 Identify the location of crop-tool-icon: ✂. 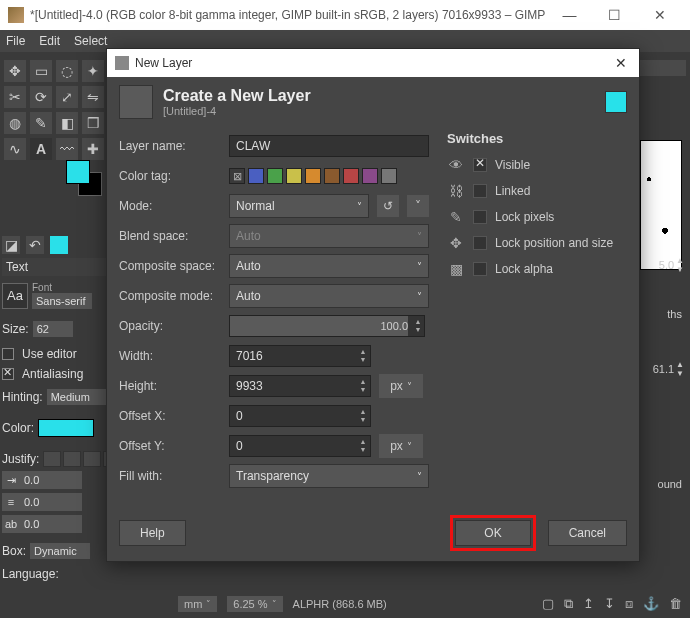
(15, 97).